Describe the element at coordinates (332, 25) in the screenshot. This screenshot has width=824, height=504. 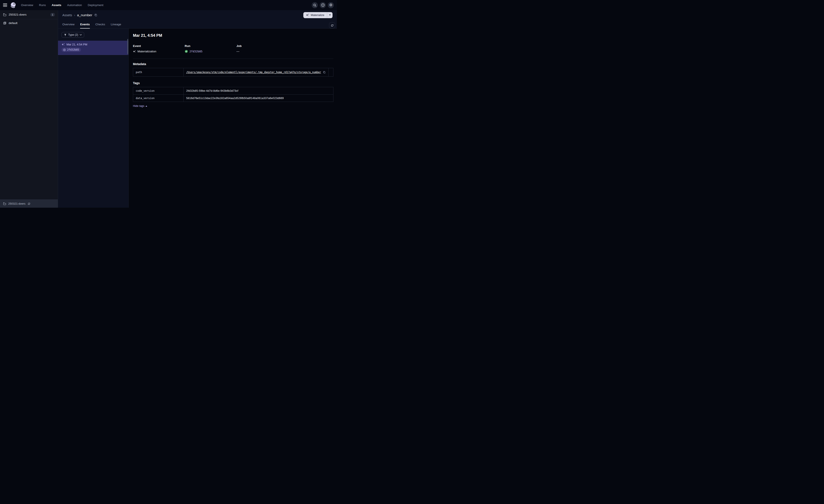
I see `refresh-button` at that location.